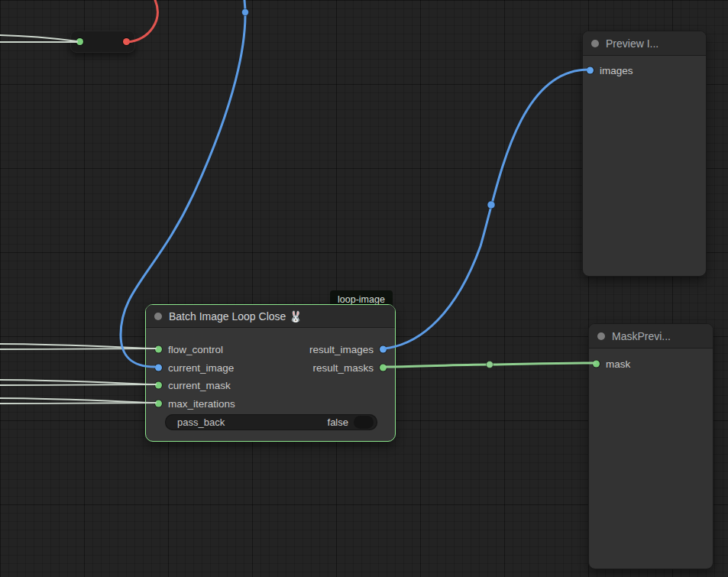  Describe the element at coordinates (618, 364) in the screenshot. I see `input-label-mask: mask` at that location.